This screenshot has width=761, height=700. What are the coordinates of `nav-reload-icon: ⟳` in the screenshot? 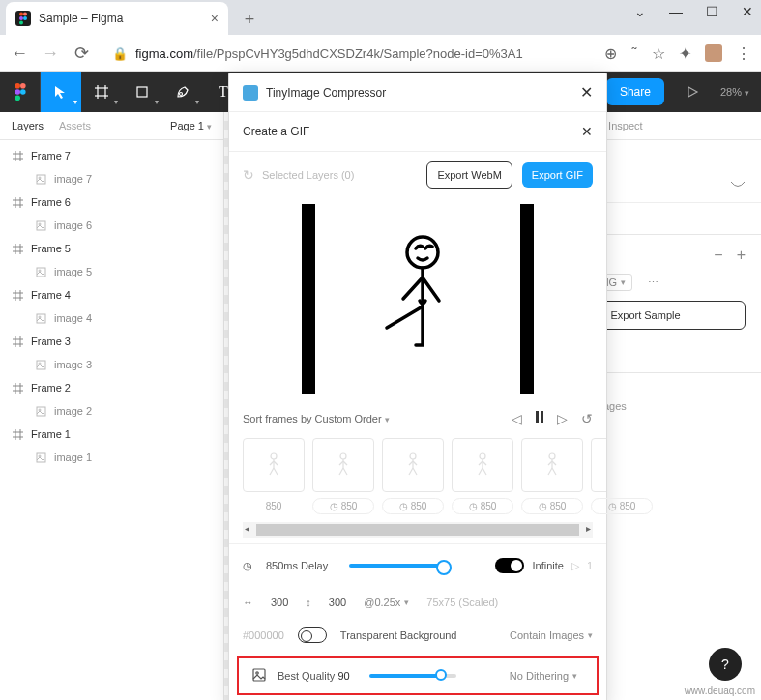 It's located at (81, 53).